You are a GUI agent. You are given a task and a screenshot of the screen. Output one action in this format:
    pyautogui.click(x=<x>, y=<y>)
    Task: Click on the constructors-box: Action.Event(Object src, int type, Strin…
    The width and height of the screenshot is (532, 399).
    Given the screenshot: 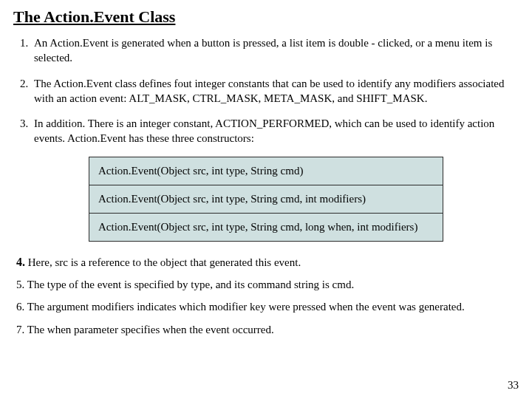 What is the action you would take?
    pyautogui.click(x=266, y=200)
    